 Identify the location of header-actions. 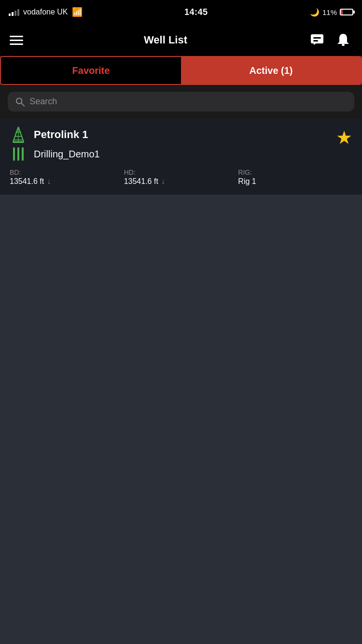
(330, 40).